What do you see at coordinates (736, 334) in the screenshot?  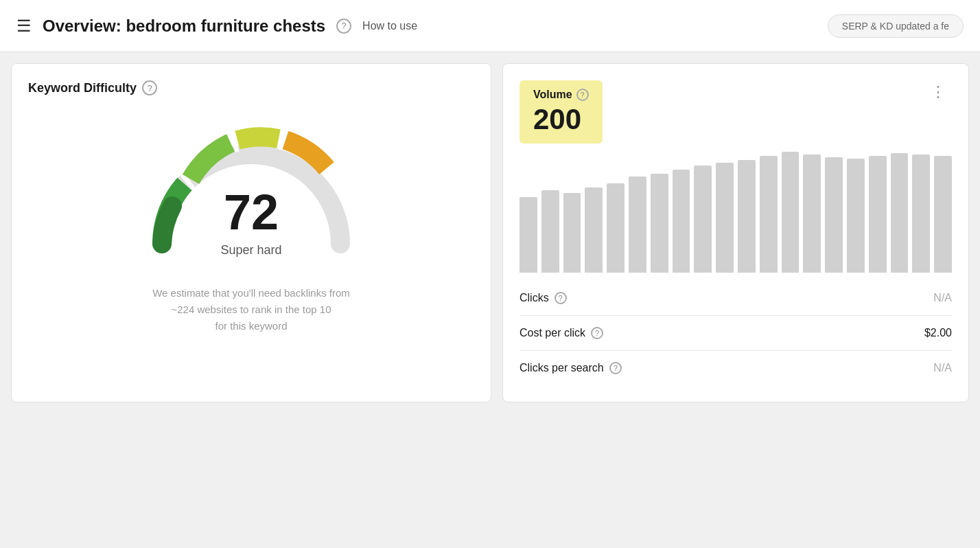 I see `cpc-row: Cost per click ? $2.00` at bounding box center [736, 334].